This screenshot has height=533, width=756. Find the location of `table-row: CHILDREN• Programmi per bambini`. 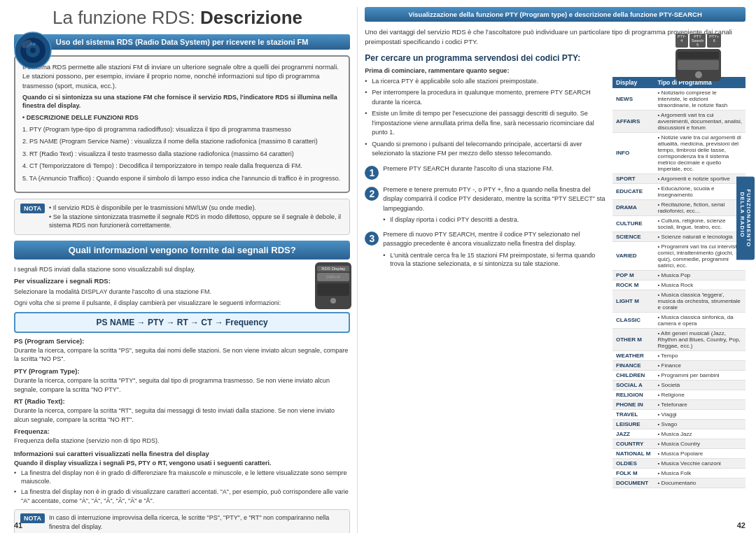

table-row: CHILDREN• Programmi per bambini is located at coordinates (679, 375).